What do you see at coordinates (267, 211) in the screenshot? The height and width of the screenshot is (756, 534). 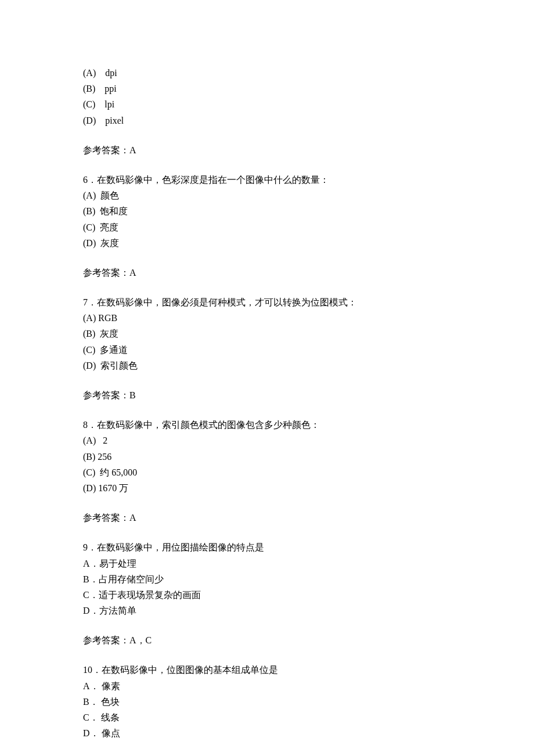 I see `question-6: 6．在数码影像中，色彩深度是指在一个图像中什么的数量： (A) 颜色 (B) 饱…` at bounding box center [267, 211].